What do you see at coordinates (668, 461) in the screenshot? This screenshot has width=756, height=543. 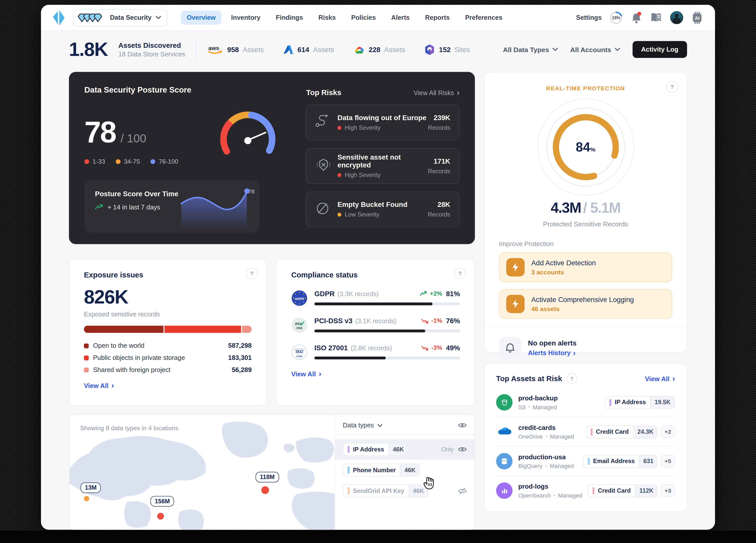 I see `more-types-chip: +5` at bounding box center [668, 461].